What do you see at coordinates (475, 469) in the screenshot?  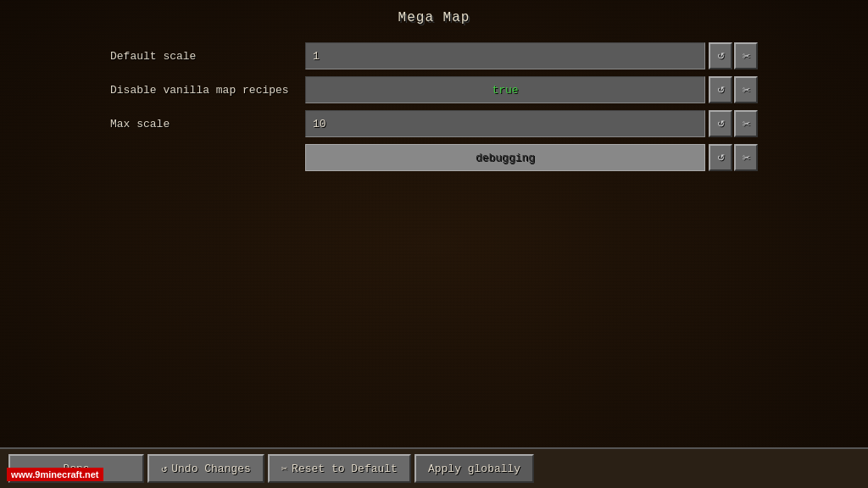 I see `apply-globally-button: Apply globally` at bounding box center [475, 469].